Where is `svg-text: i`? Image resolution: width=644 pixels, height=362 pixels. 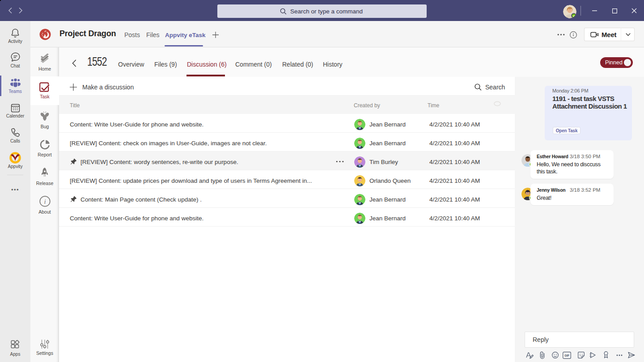
svg-text: i is located at coordinates (45, 202).